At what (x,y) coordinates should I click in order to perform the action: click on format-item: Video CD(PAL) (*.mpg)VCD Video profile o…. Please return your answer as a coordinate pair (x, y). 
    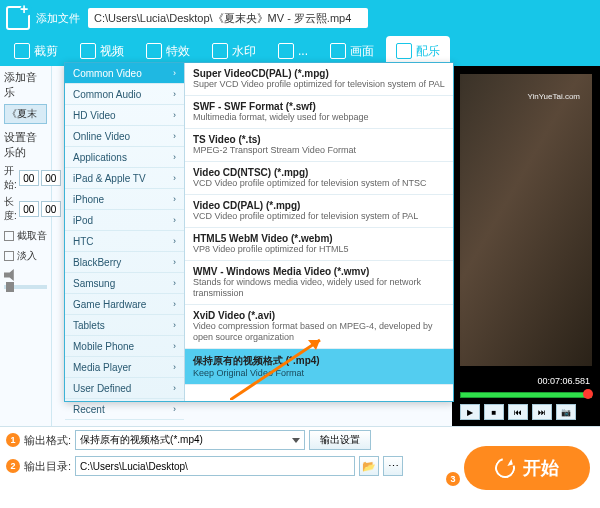
    Looking at the image, I should click on (319, 212).